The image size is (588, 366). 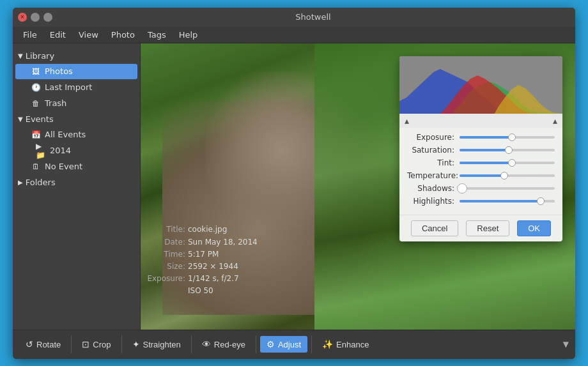 I want to click on enhance-label: Enhance, so click(x=353, y=345).